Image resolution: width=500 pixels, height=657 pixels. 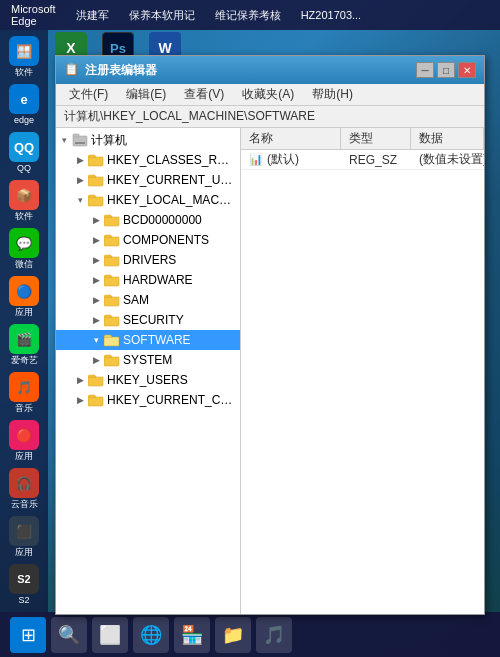 I want to click on maximize-button: □, so click(x=446, y=70).